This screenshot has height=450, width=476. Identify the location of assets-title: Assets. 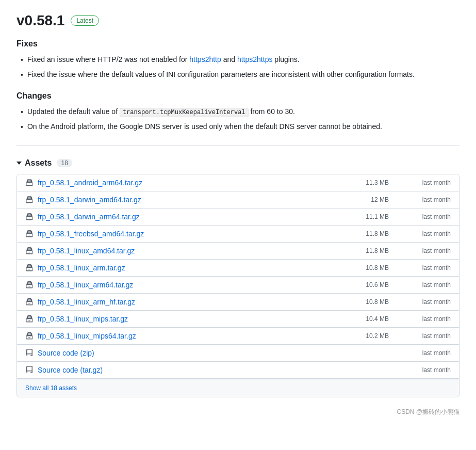
(38, 163).